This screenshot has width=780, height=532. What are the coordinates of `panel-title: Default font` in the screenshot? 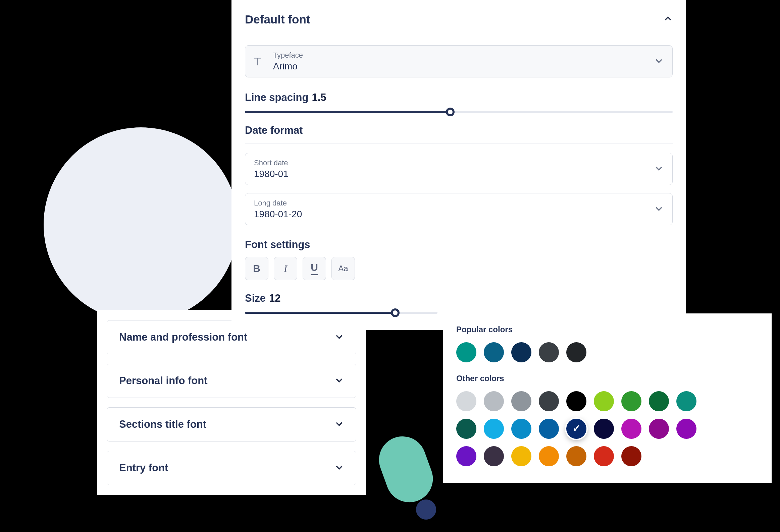 It's located at (278, 19).